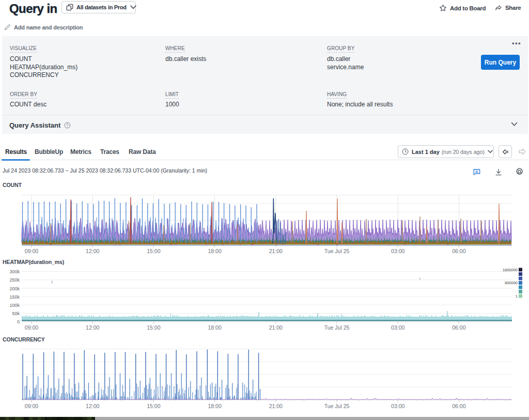 Image resolution: width=529 pixels, height=420 pixels. Describe the element at coordinates (14, 280) in the screenshot. I see `svg-text: 250k` at that location.